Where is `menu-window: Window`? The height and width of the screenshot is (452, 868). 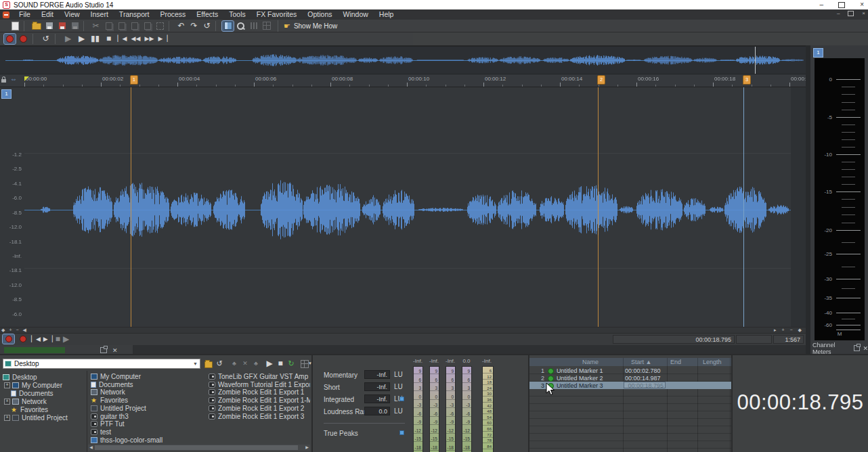 menu-window: Window is located at coordinates (355, 15).